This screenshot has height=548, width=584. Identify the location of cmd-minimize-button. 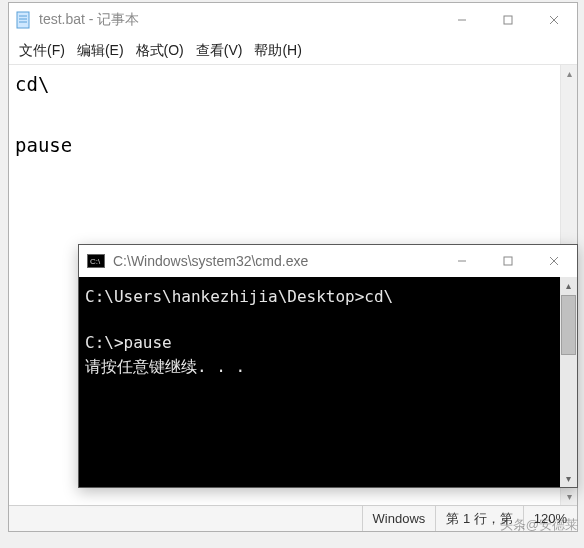
(462, 261).